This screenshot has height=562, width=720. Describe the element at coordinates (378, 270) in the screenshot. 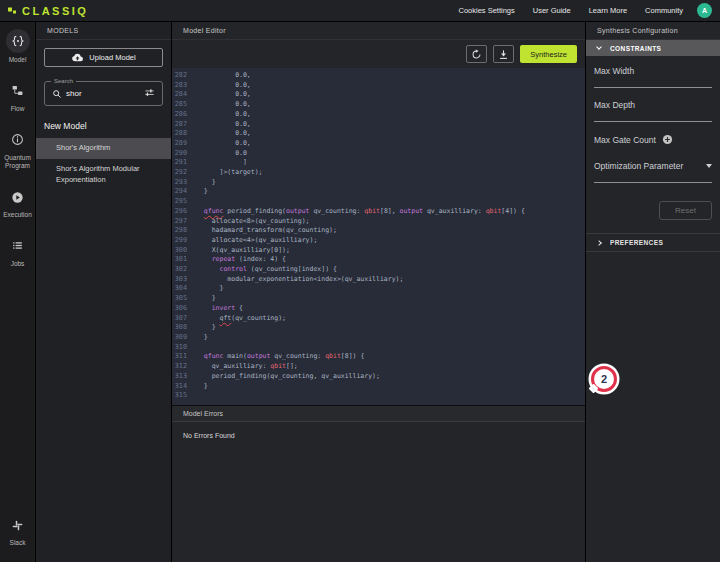

I see `code-line-302: 302 control (qv_counting[index]) {` at that location.